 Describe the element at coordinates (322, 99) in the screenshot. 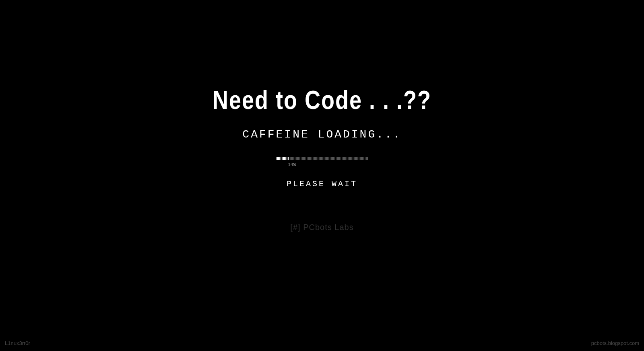

I see `heading-text: Need to Code . . .??` at that location.